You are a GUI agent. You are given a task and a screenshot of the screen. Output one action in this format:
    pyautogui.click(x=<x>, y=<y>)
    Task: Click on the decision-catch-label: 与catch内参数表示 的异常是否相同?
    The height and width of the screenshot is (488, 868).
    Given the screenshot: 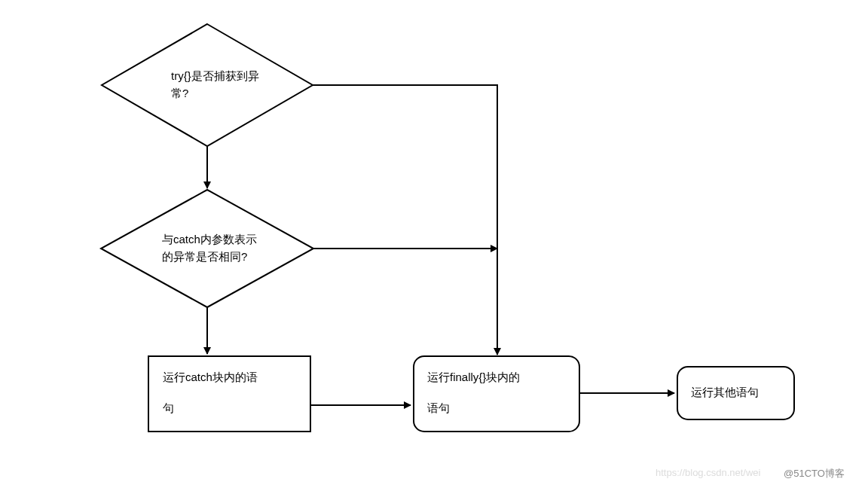 What is the action you would take?
    pyautogui.click(x=222, y=249)
    